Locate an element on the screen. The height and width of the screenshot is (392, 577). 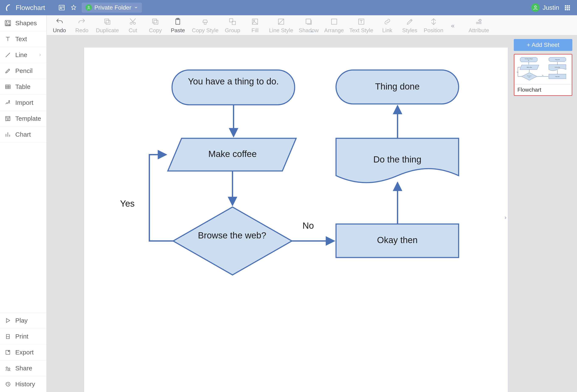
sidebar-item-play: Play is located at coordinates (23, 321).